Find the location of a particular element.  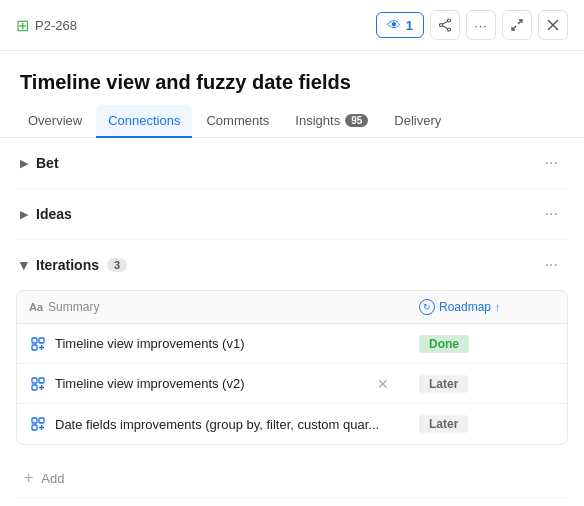

row-summary: Timeline view improvements (v2) ✕ is located at coordinates (212, 384).